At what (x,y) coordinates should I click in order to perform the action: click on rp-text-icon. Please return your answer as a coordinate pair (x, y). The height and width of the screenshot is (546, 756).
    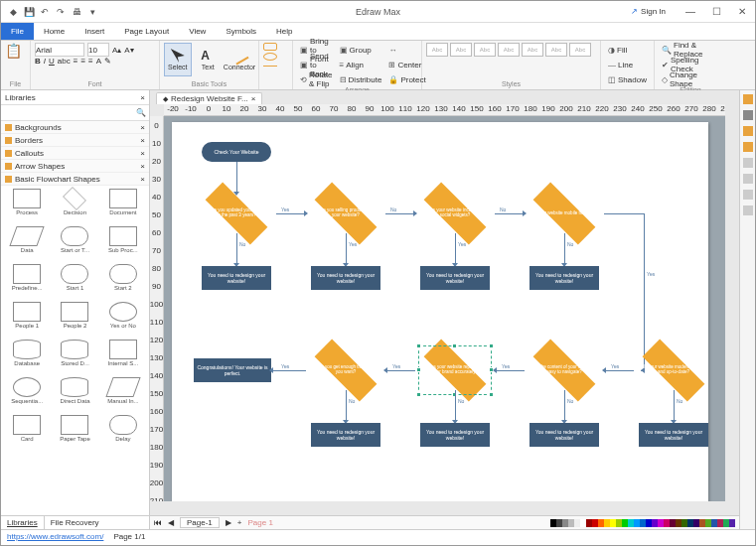
    Looking at the image, I should click on (748, 147).